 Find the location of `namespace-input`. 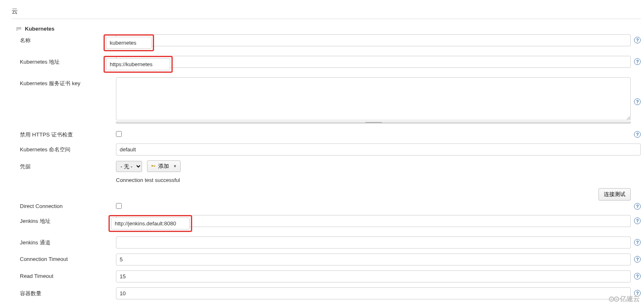

namespace-input is located at coordinates (379, 150).